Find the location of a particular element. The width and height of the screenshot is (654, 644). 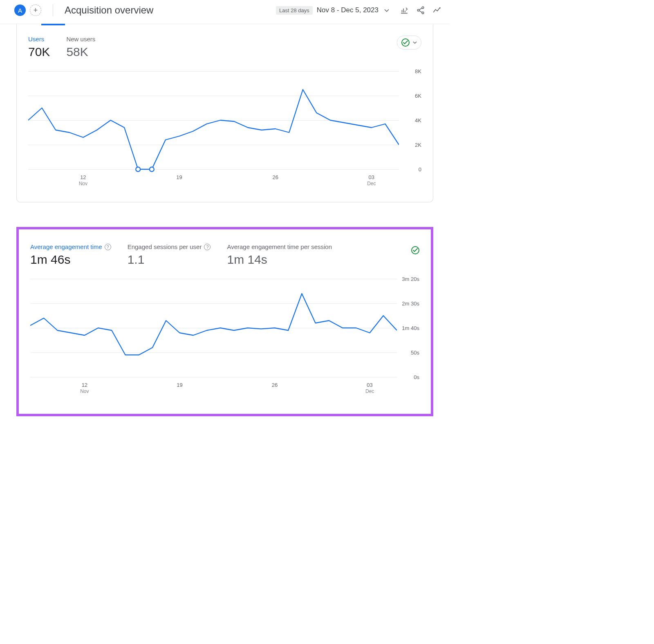

y-axis-tick: 2m 30s is located at coordinates (409, 303).